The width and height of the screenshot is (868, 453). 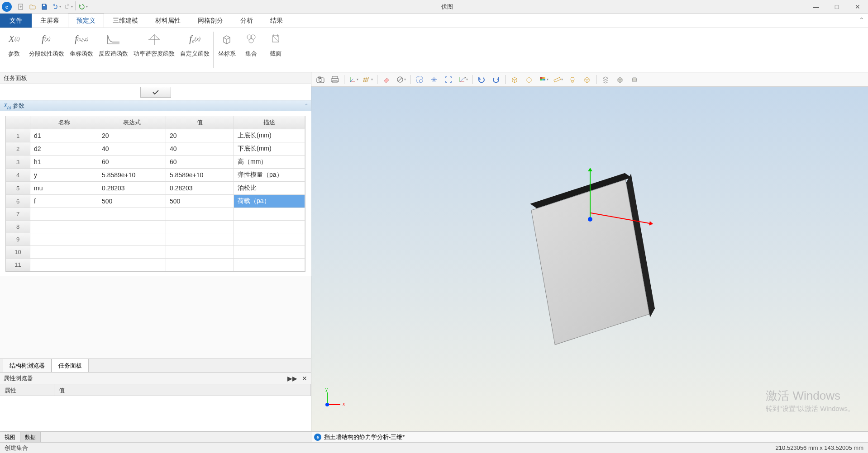 What do you see at coordinates (132, 175) in the screenshot?
I see `param-expr-cell: 5.8589e+10` at bounding box center [132, 175].